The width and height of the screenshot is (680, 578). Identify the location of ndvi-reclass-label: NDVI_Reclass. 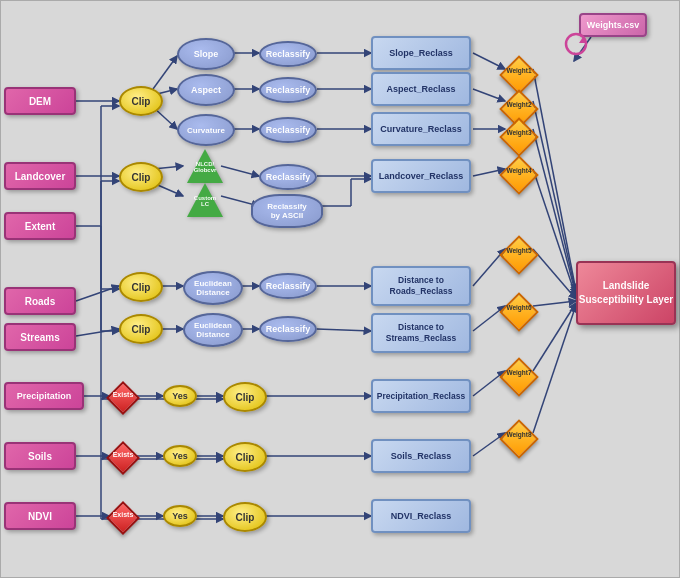
(422, 516).